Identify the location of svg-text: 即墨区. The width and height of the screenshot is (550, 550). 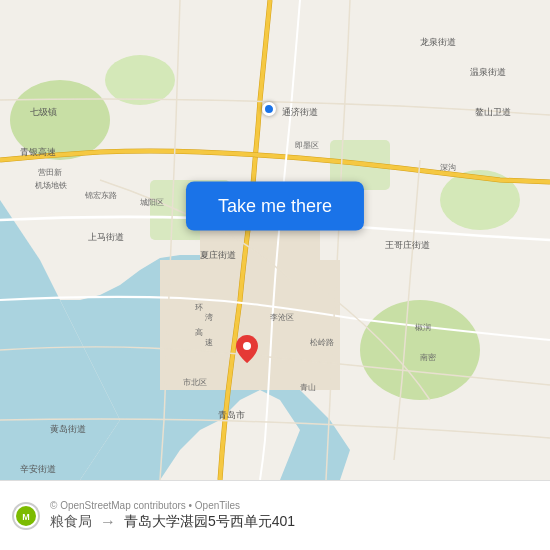
(307, 146).